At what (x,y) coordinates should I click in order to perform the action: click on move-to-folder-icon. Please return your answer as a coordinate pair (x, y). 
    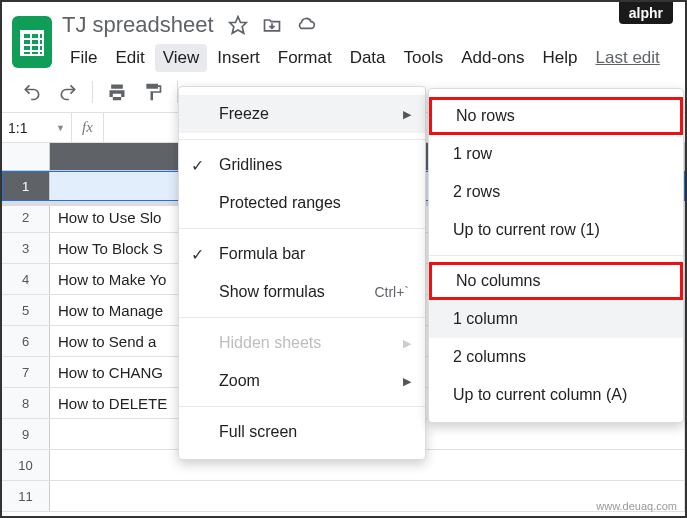
    Looking at the image, I should click on (272, 25).